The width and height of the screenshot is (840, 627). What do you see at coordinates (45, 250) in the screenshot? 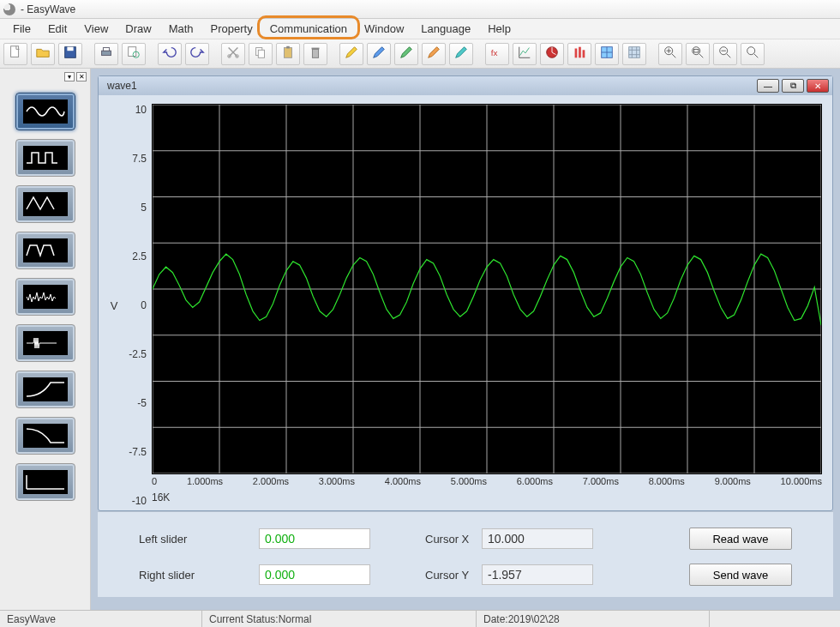
I see `waveform-trapezoid-button` at bounding box center [45, 250].